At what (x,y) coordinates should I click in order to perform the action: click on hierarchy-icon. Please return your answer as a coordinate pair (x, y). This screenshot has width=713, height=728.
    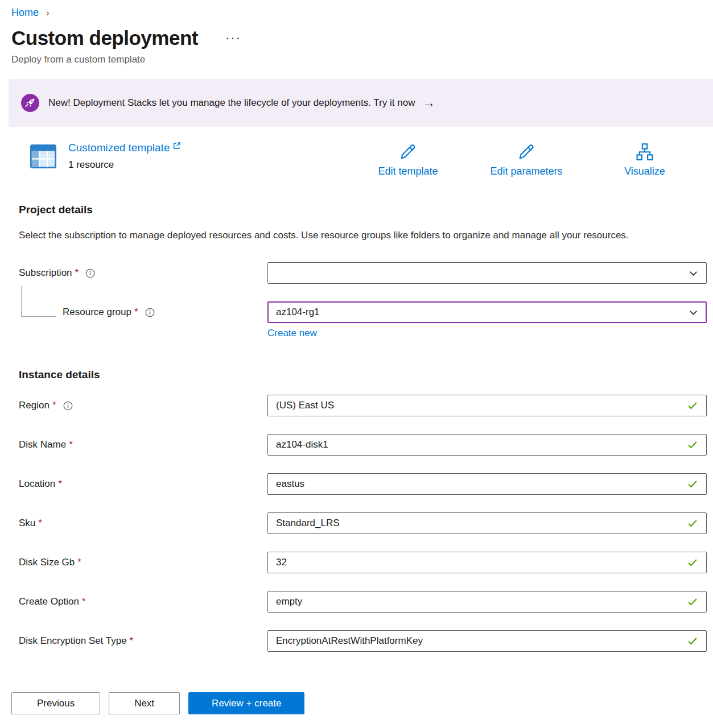
    Looking at the image, I should click on (645, 152).